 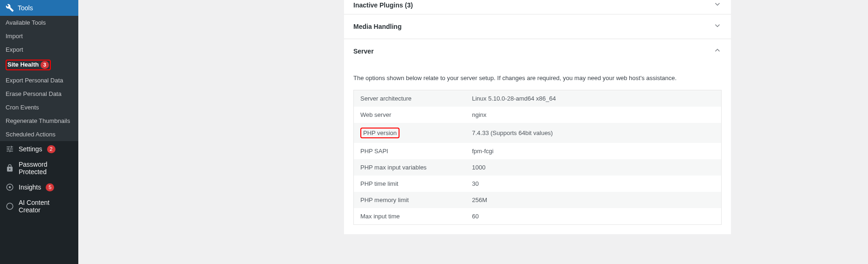 What do you see at coordinates (39, 132) in the screenshot?
I see `admin-sidebar: Tools Available Tools Import Export Site…` at bounding box center [39, 132].